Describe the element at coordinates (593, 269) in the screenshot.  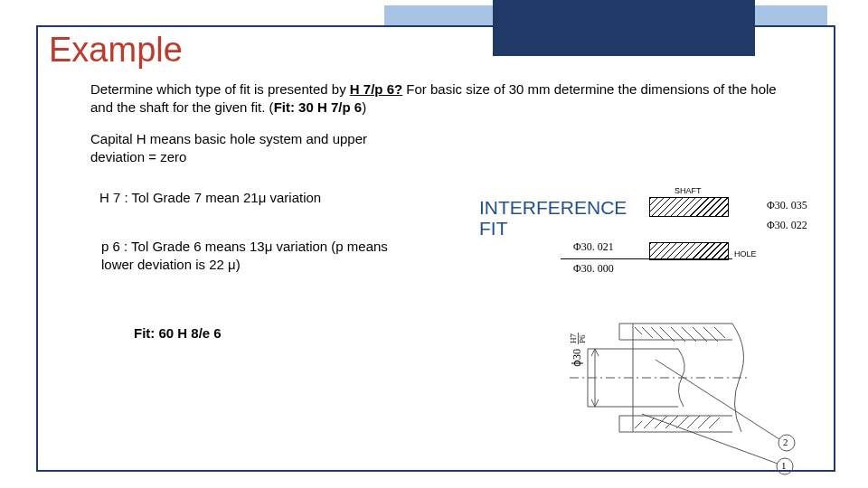
I see `dim-hole-lower: Φ30. 000` at that location.